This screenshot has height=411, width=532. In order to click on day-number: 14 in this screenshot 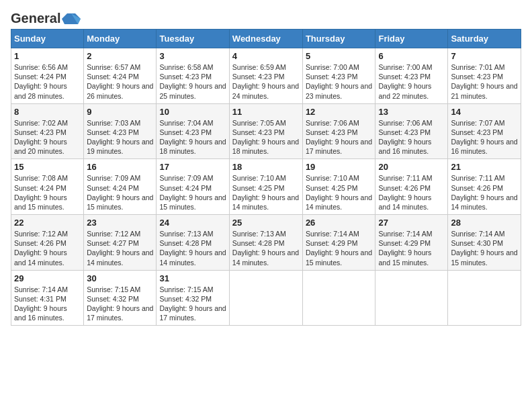, I will do `click(484, 111)`.